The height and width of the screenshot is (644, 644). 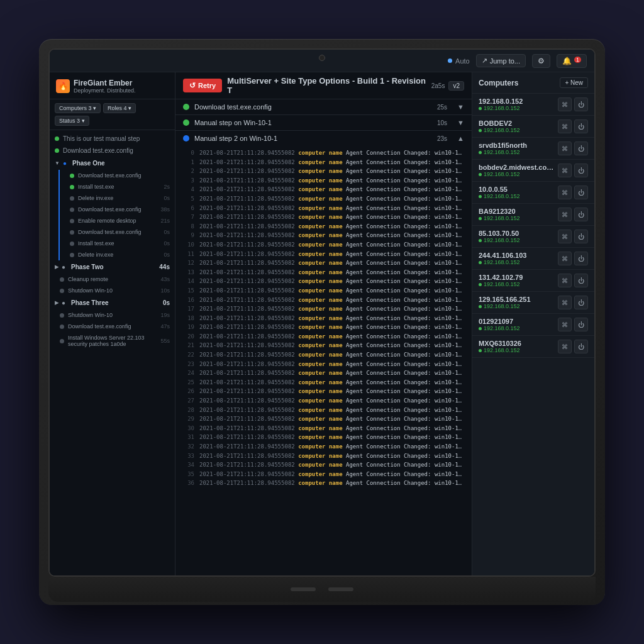 I want to click on phase-three-header: ▶ ● Phase Three 0s, so click(x=112, y=303).